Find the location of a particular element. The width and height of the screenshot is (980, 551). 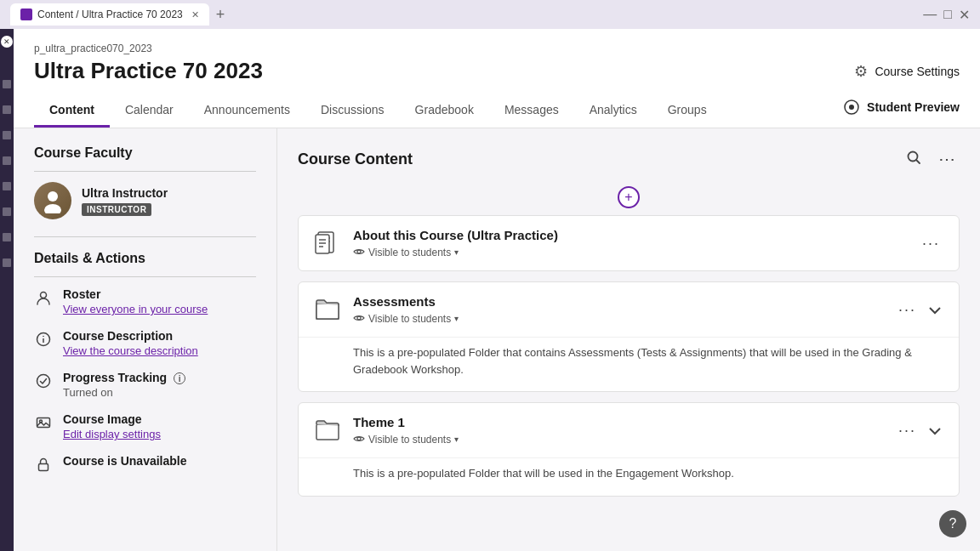

tab-favicon is located at coordinates (26, 14).